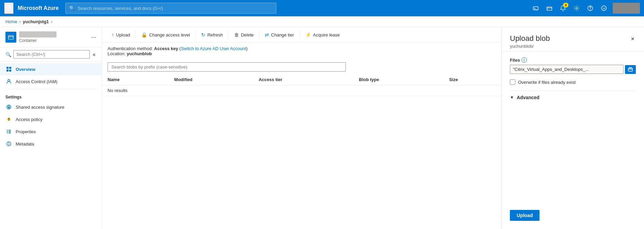 The image size is (644, 229). I want to click on sidebar-nav: Overview Access Control (IAM) Settings S…, so click(51, 106).